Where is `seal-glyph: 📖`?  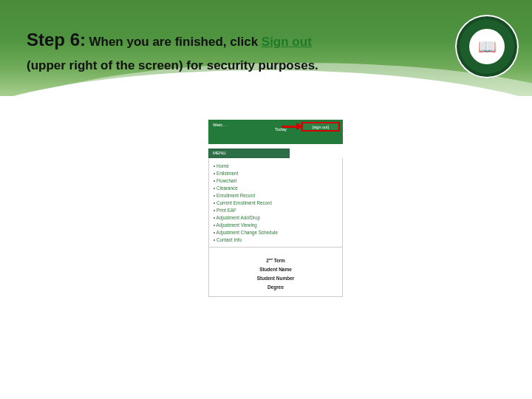
seal-glyph: 📖 is located at coordinates (488, 47).